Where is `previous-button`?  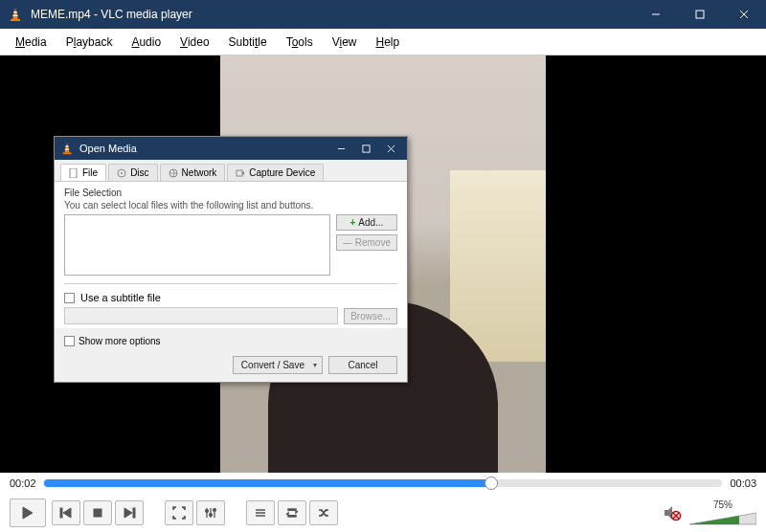 previous-button is located at coordinates (66, 513).